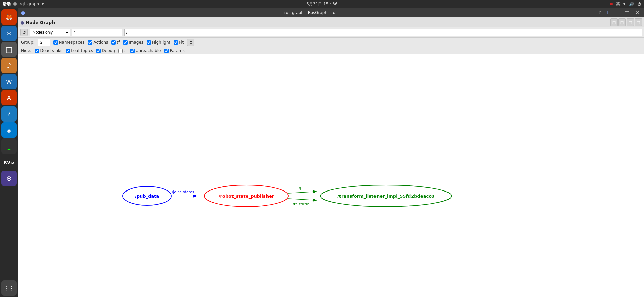 The width and height of the screenshot is (644, 297). What do you see at coordinates (302, 192) in the screenshot?
I see `edge-tf` at bounding box center [302, 192].